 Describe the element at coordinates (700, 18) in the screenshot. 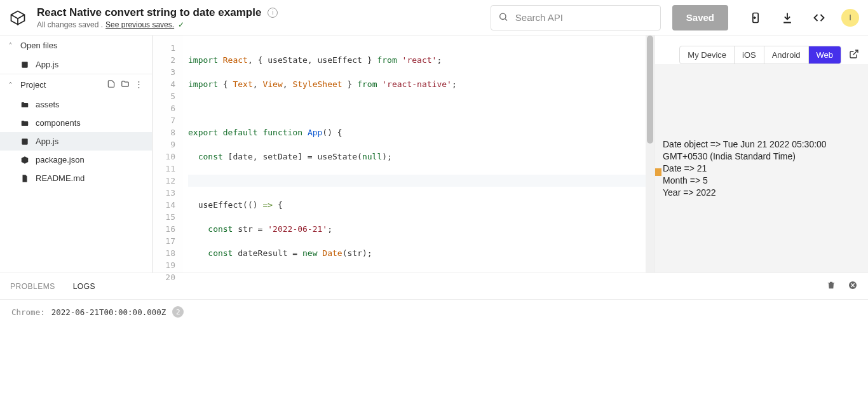

I see `saved-button: Saved` at that location.